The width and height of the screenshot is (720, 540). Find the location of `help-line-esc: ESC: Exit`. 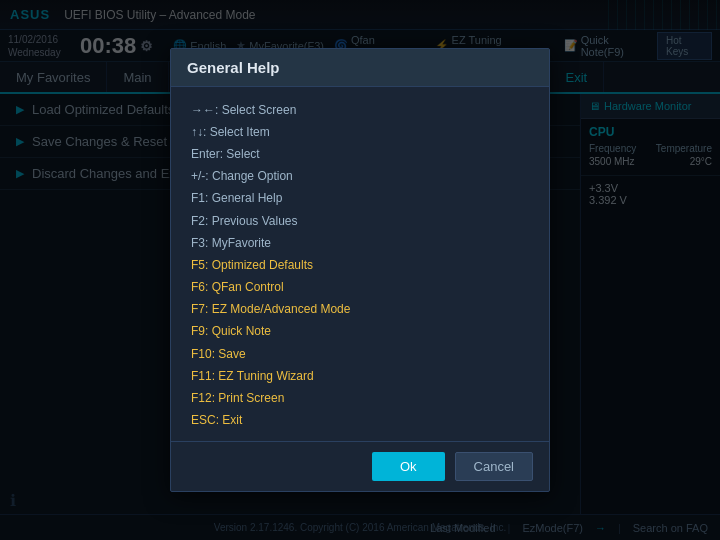

help-line-esc: ESC: Exit is located at coordinates (360, 420).